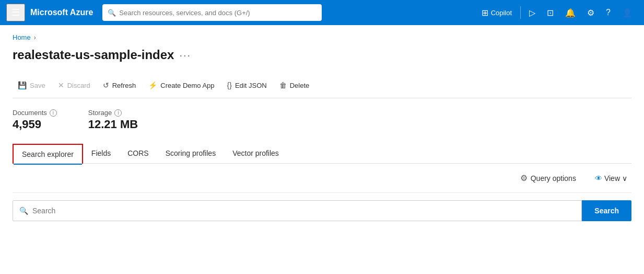 Image resolution: width=644 pixels, height=274 pixels. I want to click on tab-scoring-profiles: Scoring profiles, so click(191, 154).